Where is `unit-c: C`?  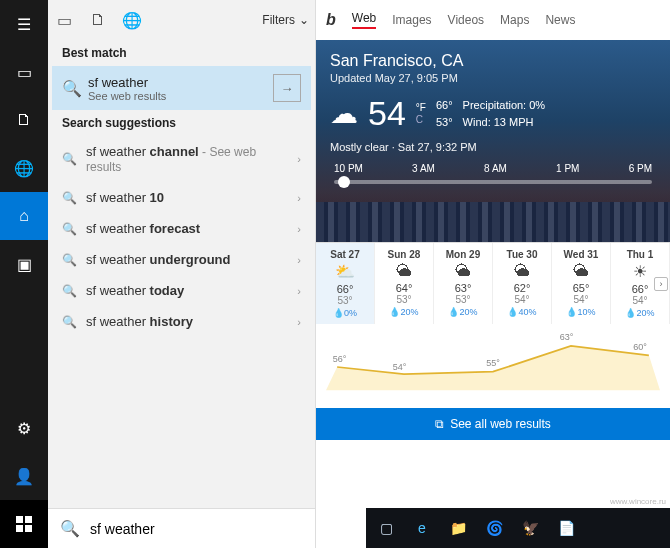
unit-c: C is located at coordinates (421, 120).